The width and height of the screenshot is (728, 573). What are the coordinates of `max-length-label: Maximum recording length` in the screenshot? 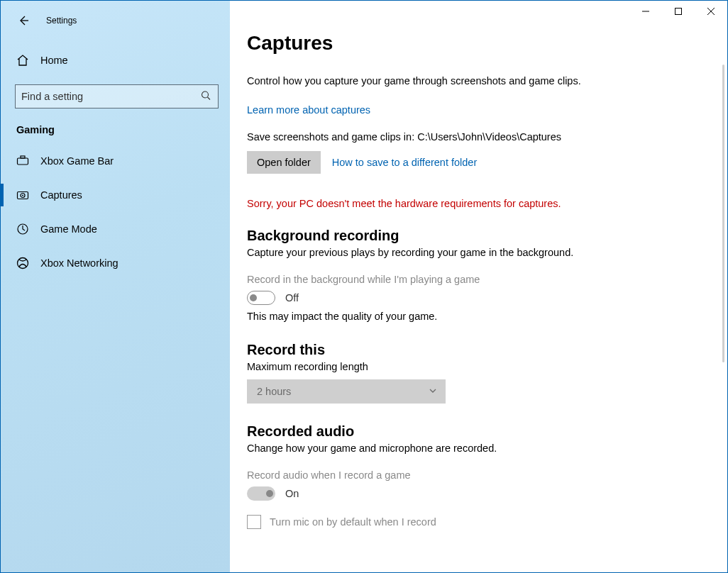 It's located at (473, 367).